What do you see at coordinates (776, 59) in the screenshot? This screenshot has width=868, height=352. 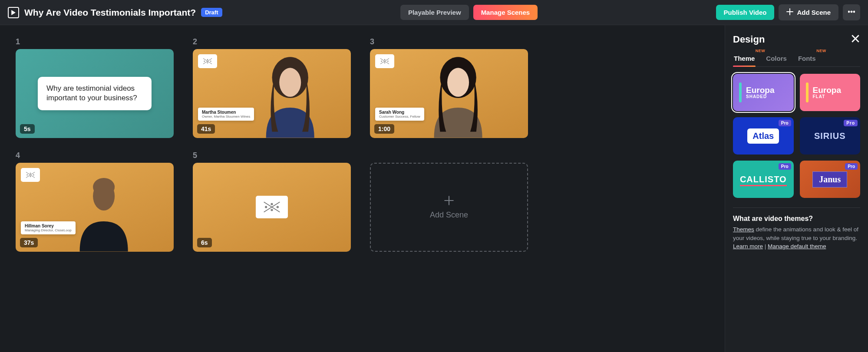 I see `design-tab-colors: Colors` at bounding box center [776, 59].